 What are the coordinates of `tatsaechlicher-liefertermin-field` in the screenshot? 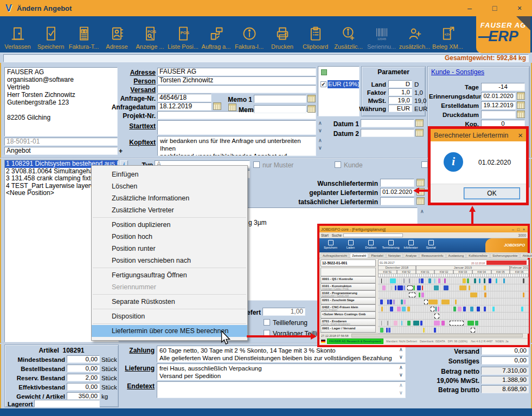 It's located at (397, 202).